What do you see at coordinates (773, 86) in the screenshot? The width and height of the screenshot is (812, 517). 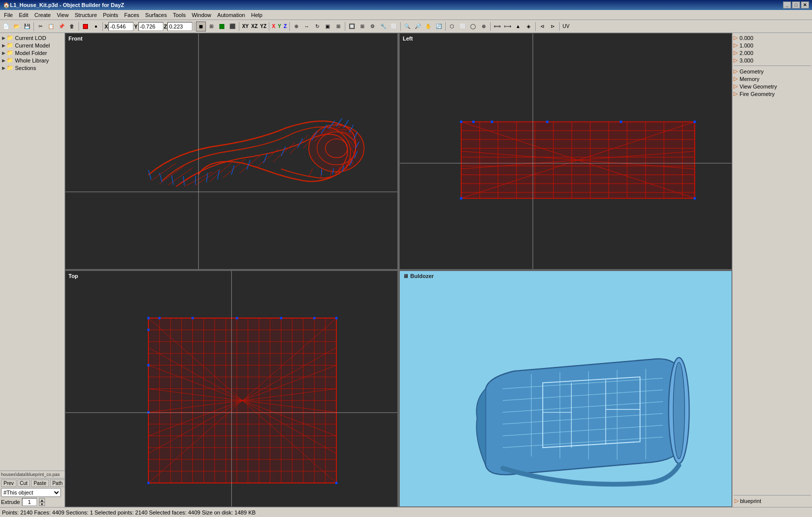 I see `lod-item-view-geometry: ▷ View Geometry` at bounding box center [773, 86].